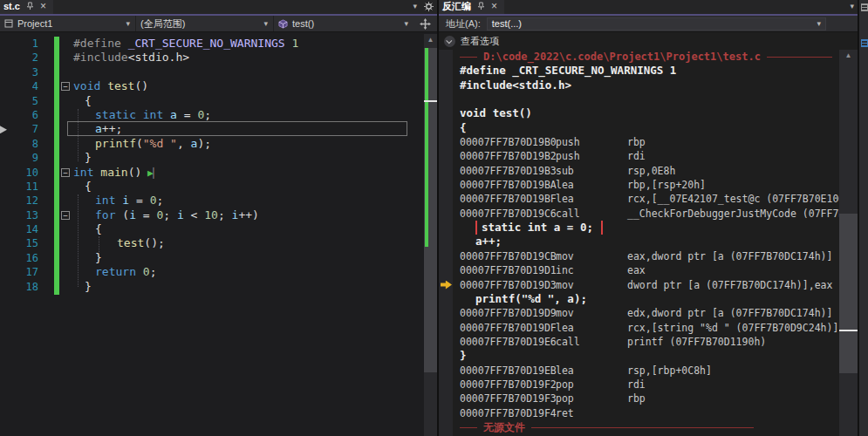 The image size is (868, 436). Describe the element at coordinates (211, 115) in the screenshot. I see `code-line: 6static int a = 0;` at that location.